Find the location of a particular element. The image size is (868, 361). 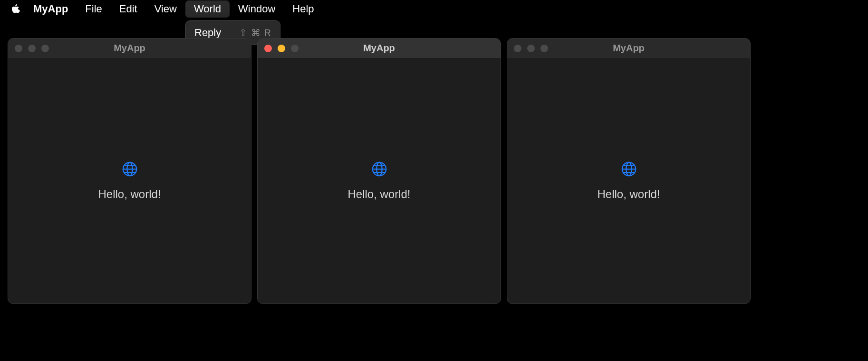

menubar-item-edit: Edit is located at coordinates (128, 9).